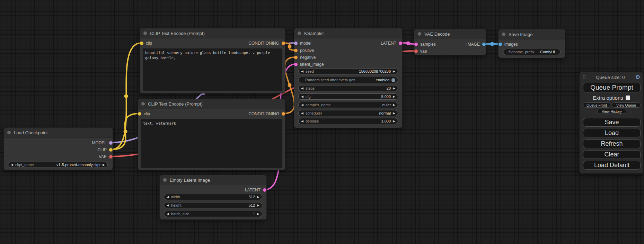 This screenshot has width=644, height=244. I want to click on port-latent-image-input, so click(296, 64).